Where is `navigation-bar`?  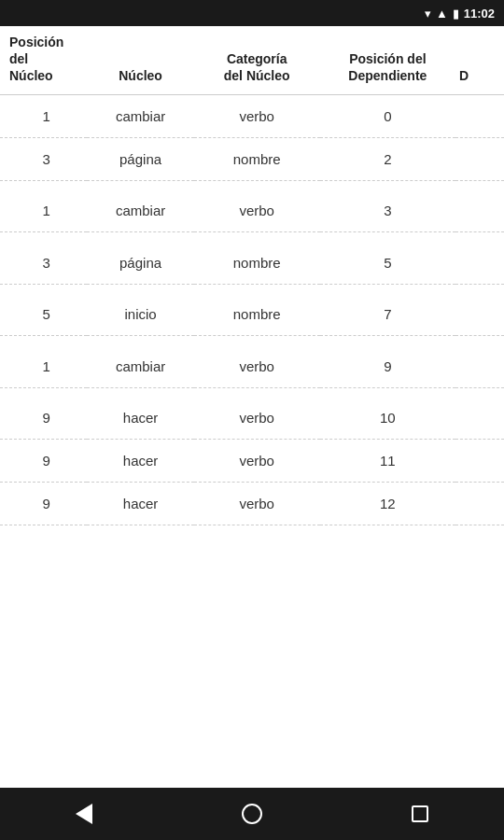
navigation-bar is located at coordinates (252, 814).